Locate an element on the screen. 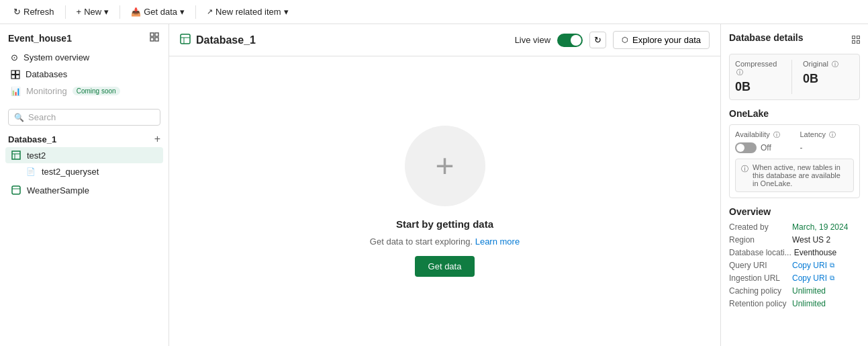  queryset-icon: 📄 is located at coordinates (31, 171).